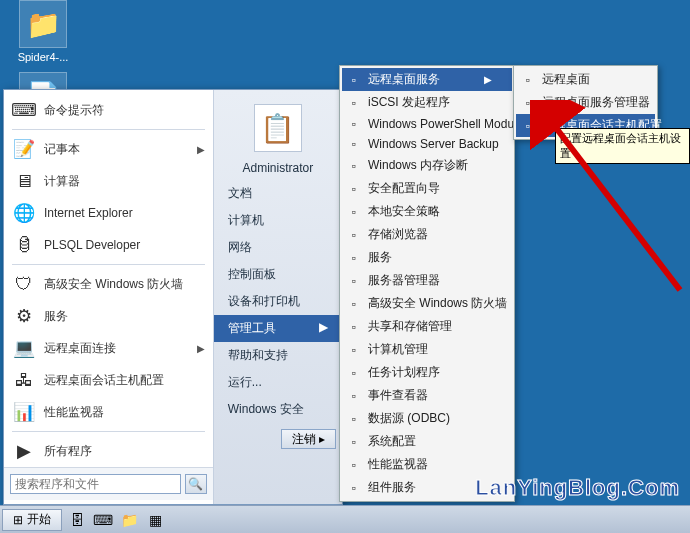 This screenshot has height=533, width=690. Describe the element at coordinates (278, 274) in the screenshot. I see `start-menu-right-item: 控制面板` at that location.